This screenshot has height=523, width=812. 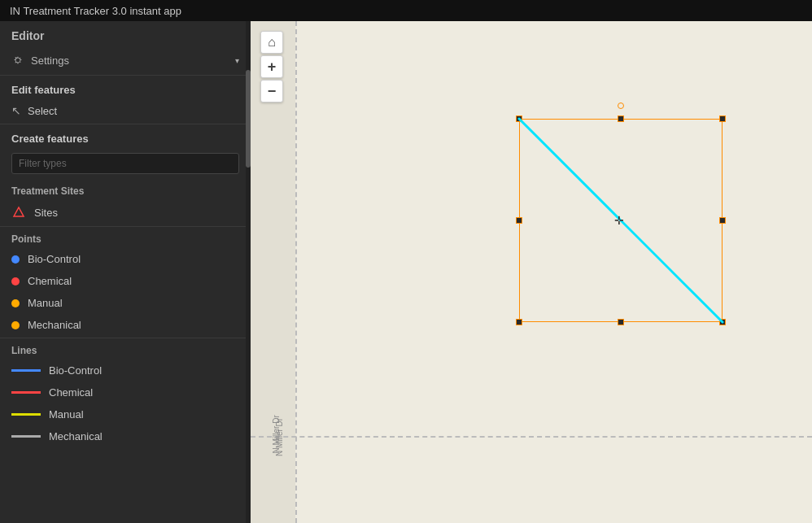 What do you see at coordinates (621, 106) in the screenshot?
I see `rotation-handle` at bounding box center [621, 106].